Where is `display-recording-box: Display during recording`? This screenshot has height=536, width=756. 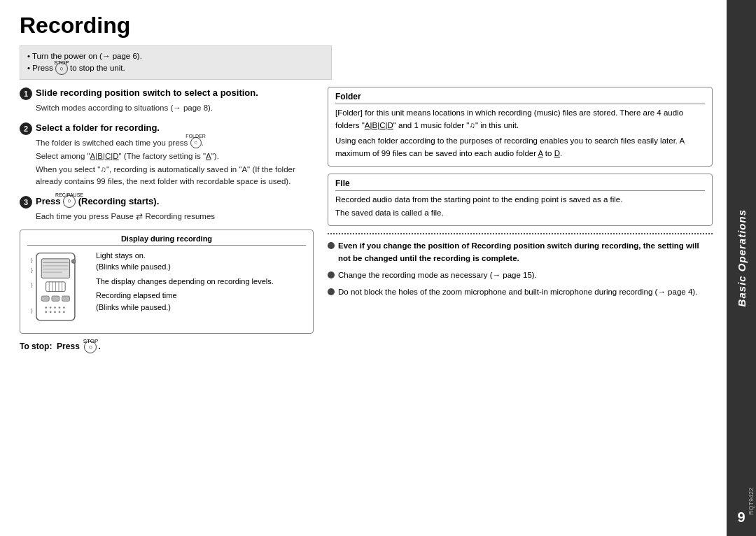
display-recording-box: Display during recording is located at coordinates (167, 281).